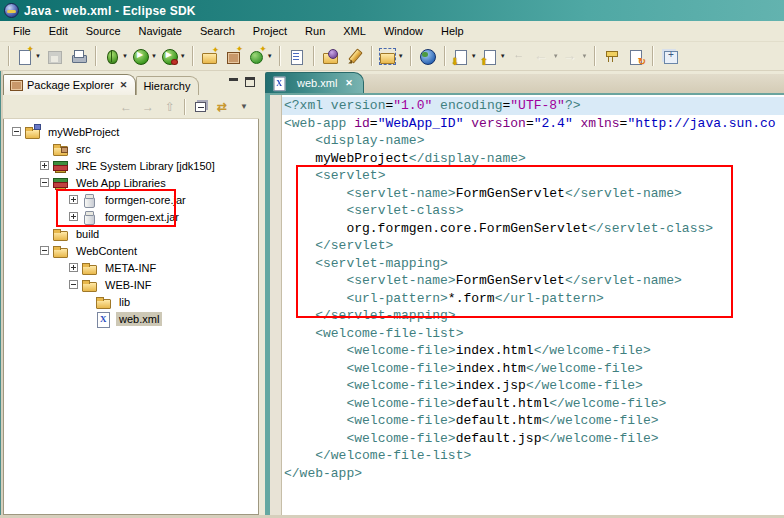 The image size is (784, 518). What do you see at coordinates (534, 299) in the screenshot?
I see `code-line-12: <url-pattern>*.form</url-pattern>` at bounding box center [534, 299].